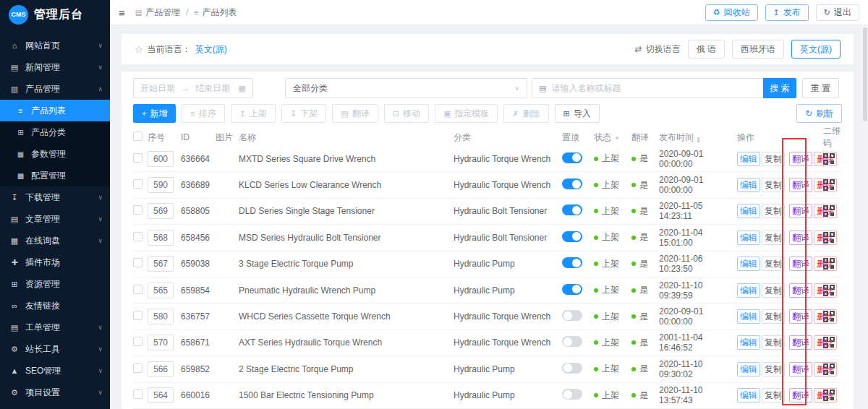  What do you see at coordinates (617, 139) in the screenshot?
I see `filter-icon: ▼` at bounding box center [617, 139].